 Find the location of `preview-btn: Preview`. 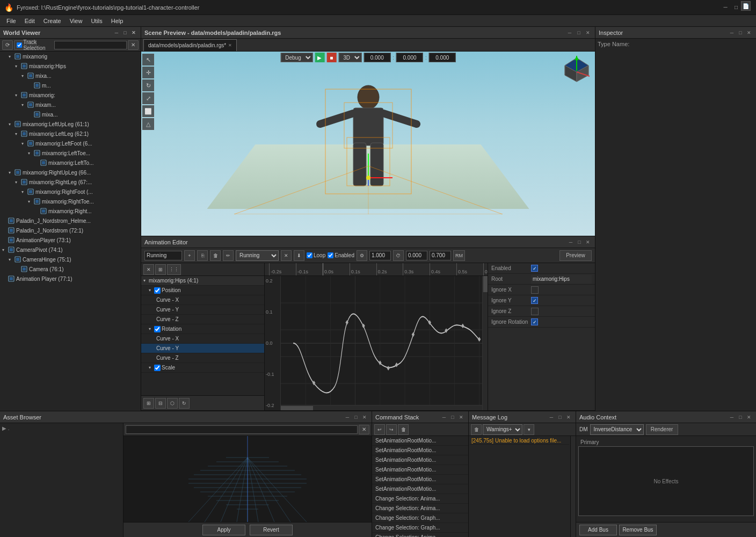

preview-btn: Preview is located at coordinates (576, 256).